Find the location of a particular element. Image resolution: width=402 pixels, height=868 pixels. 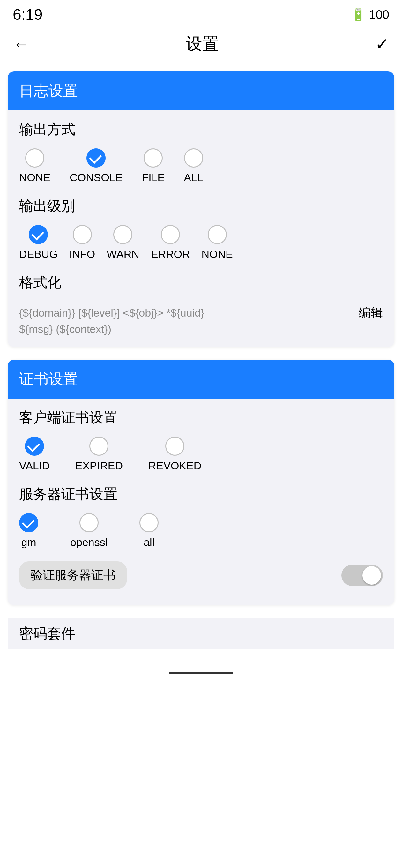

verify-cert-toggle is located at coordinates (362, 576).